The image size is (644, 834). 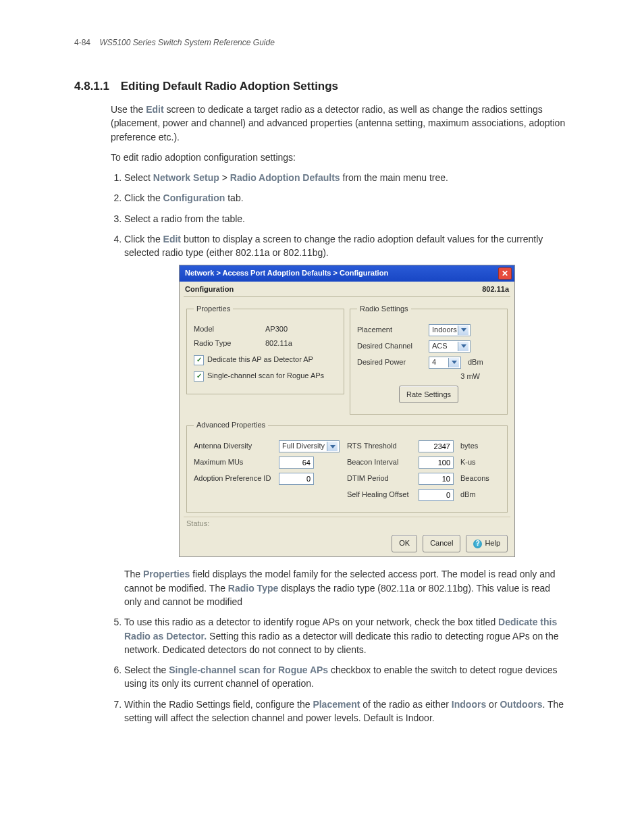 What do you see at coordinates (261, 360) in the screenshot?
I see `dedicate-label: Dedicate this AP as Detector AP` at bounding box center [261, 360].